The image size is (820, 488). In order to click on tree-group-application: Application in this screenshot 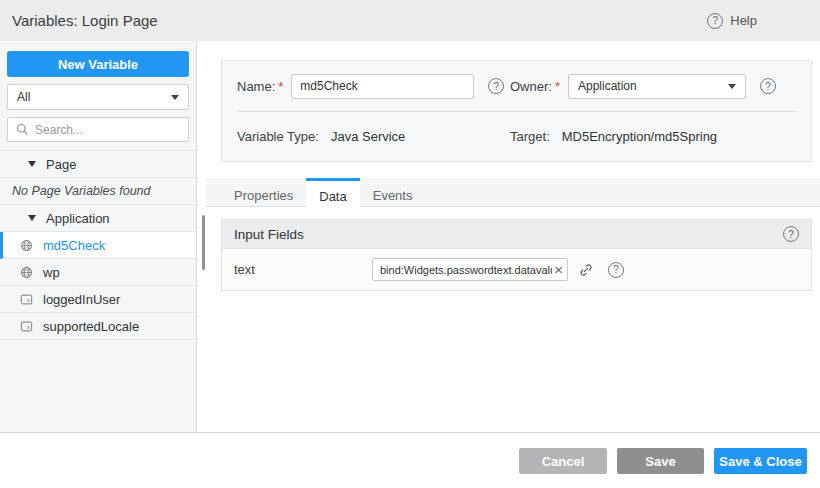, I will do `click(98, 218)`.